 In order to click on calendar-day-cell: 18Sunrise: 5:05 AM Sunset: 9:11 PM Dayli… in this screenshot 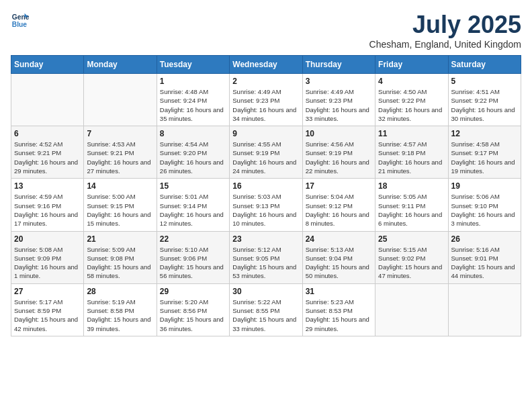, I will do `click(412, 205)`.